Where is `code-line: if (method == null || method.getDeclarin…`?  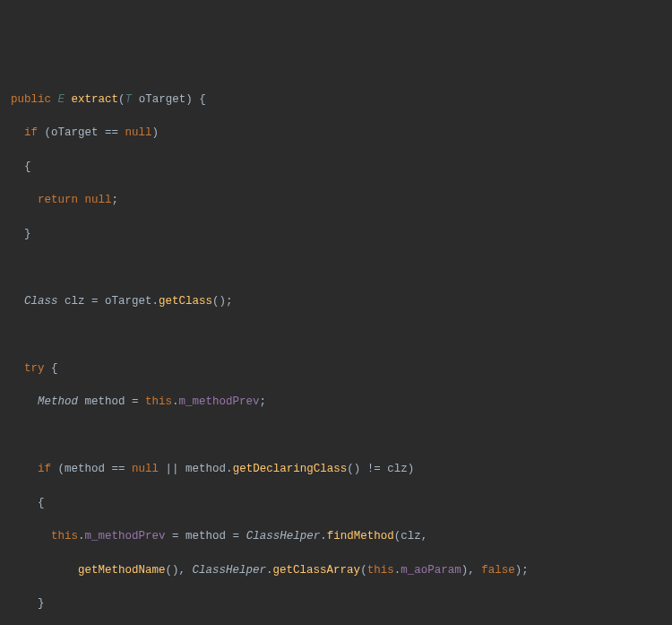
code-line: if (method == null || method.getDeclarin… is located at coordinates (336, 470).